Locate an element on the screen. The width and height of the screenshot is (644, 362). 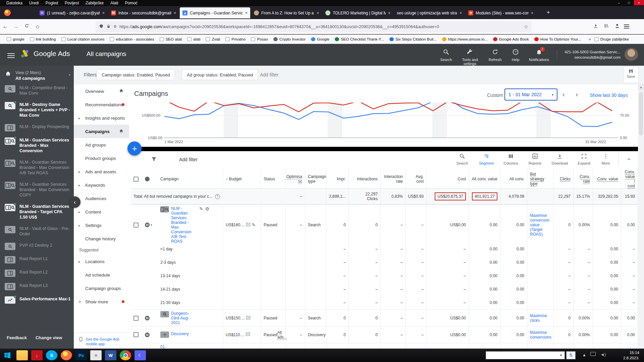
date-range-picker: 1 - 31 Mar 2022 ▾ is located at coordinates (531, 95).